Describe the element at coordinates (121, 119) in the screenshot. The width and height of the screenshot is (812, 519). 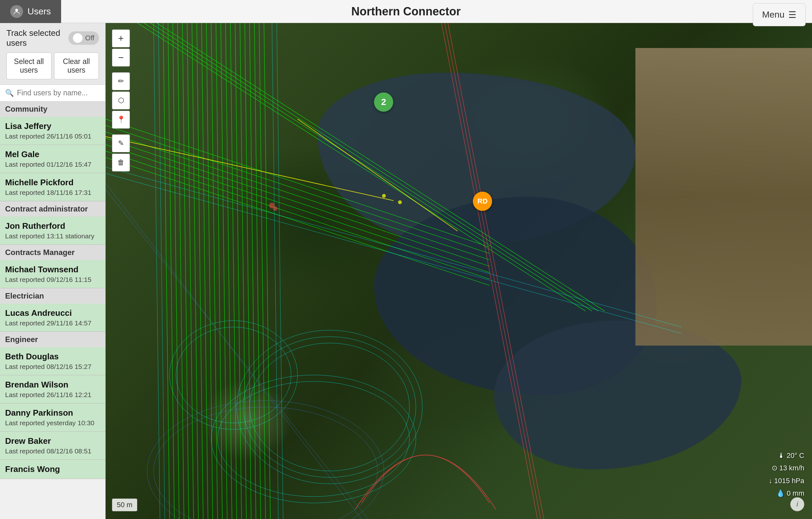
I see `pin-button: 📍` at that location.